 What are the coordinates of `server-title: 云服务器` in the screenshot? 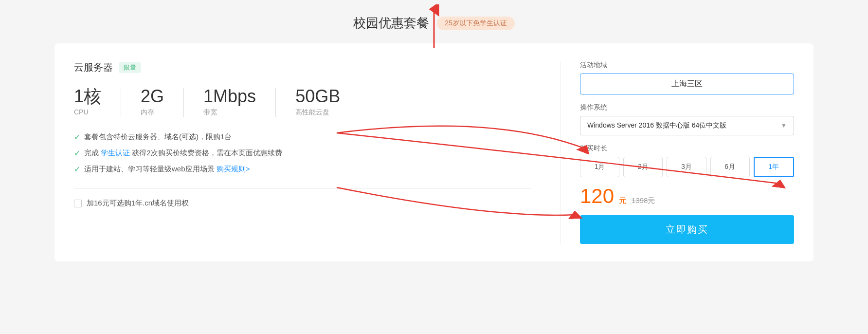 It's located at (93, 67).